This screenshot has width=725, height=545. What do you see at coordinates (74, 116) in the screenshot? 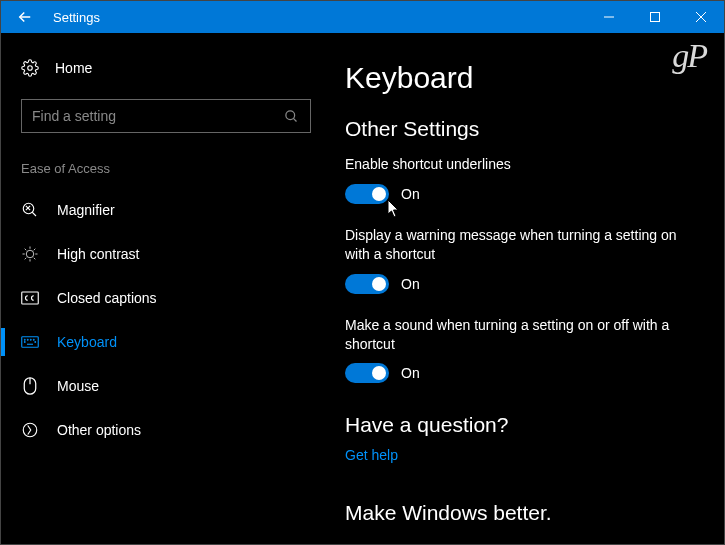
I see `search-placeholder: Find a setting` at bounding box center [74, 116].